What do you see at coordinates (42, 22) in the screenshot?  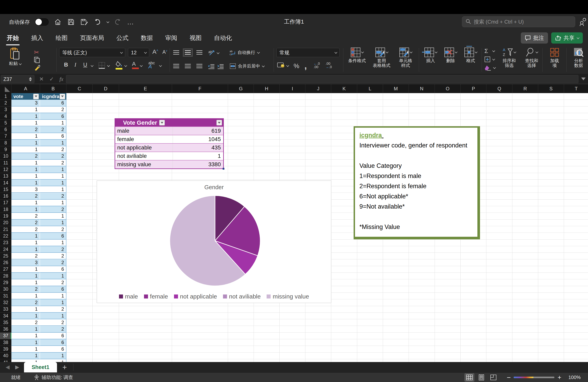 I see `autosave-toggle` at bounding box center [42, 22].